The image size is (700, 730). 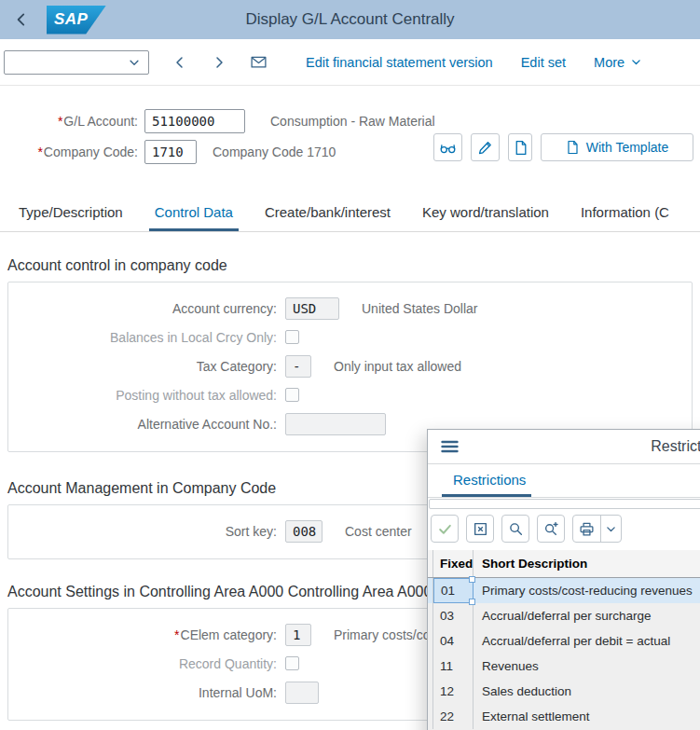 What do you see at coordinates (587, 563) in the screenshot?
I see `column-header-short-description: Short Description` at bounding box center [587, 563].